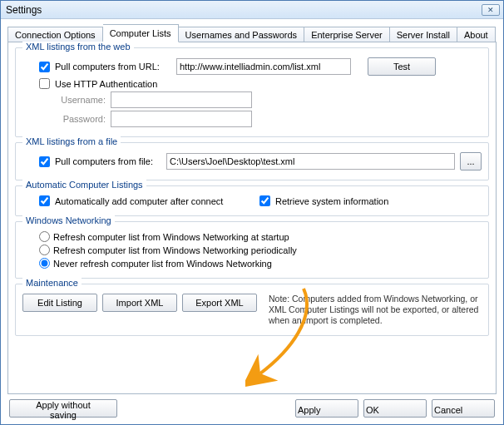  Describe the element at coordinates (252, 33) in the screenshot. I see `tab-strip: Connection Options Computer Lists Userna…` at that location.